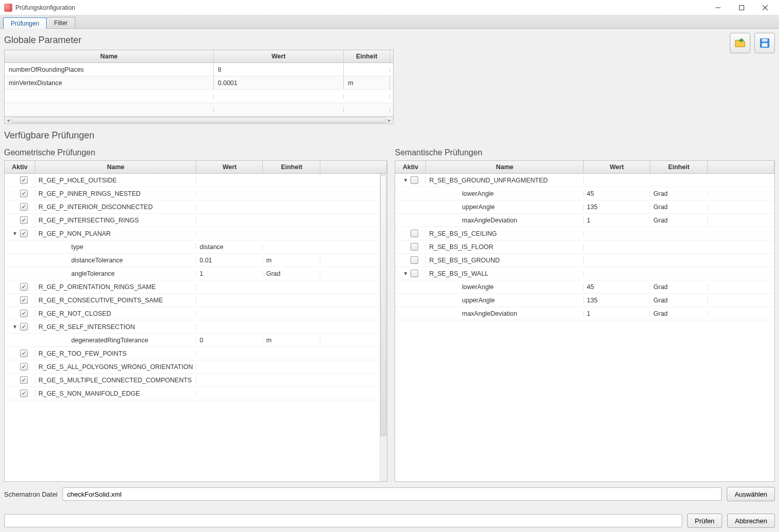 The height and width of the screenshot is (532, 779). Describe the element at coordinates (196, 380) in the screenshot. I see `tree-row: ▼R_GE_S_MULTIPLE_CONNECTED_COMPONENTS` at that location.